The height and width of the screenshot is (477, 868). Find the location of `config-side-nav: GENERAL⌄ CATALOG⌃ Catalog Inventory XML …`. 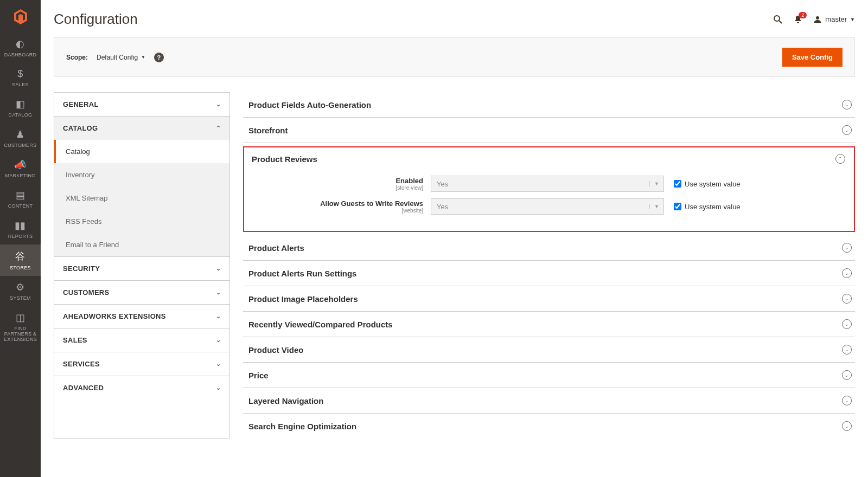

config-side-nav: GENERAL⌄ CATALOG⌃ Catalog Inventory XML … is located at coordinates (142, 266).